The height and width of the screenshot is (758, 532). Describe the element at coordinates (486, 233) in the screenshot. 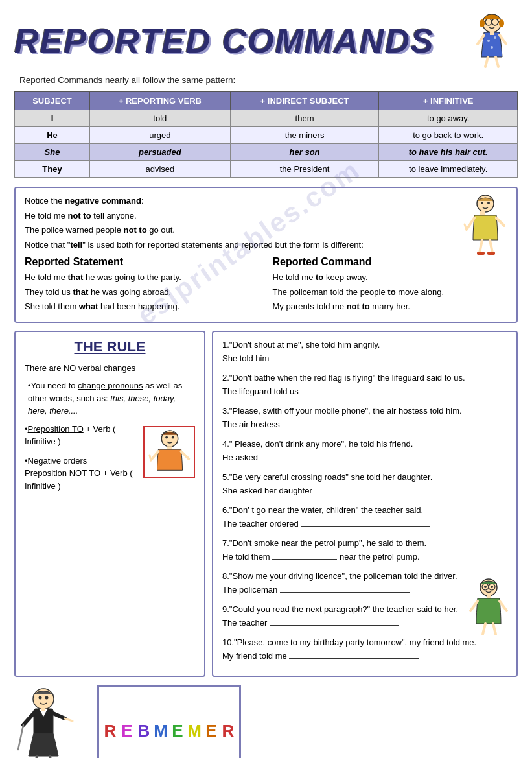

I see `character-child-waving-icon` at that location.